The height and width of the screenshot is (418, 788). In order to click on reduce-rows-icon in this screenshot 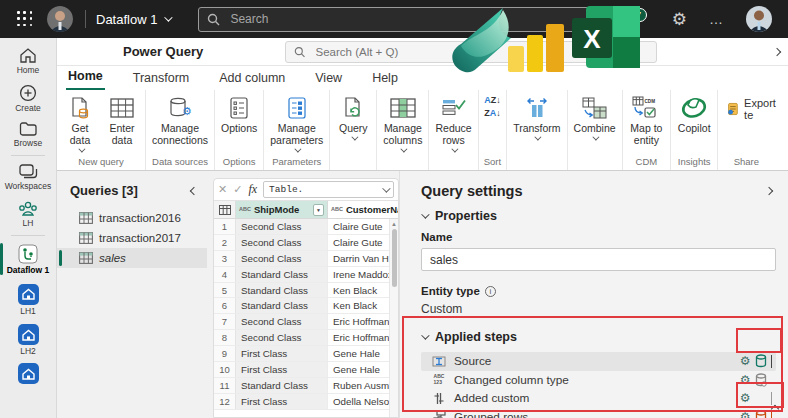, I will do `click(454, 108)`.